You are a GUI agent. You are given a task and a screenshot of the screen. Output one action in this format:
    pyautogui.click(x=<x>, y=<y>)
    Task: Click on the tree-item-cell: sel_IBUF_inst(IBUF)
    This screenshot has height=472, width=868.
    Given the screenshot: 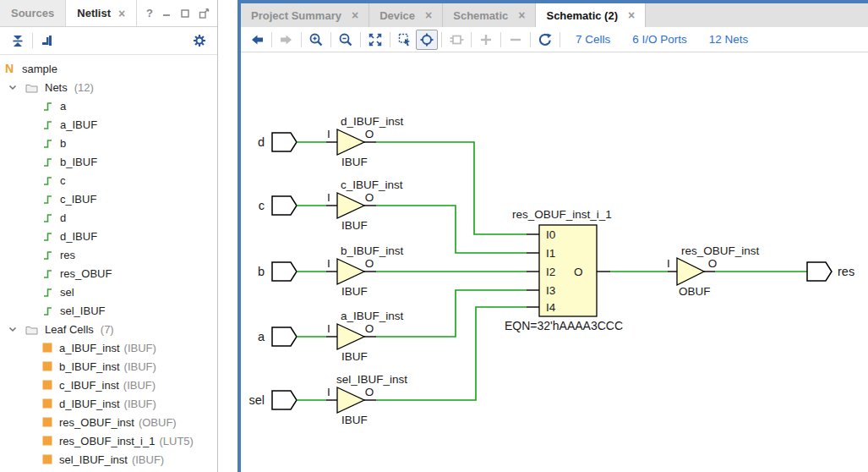 What is the action you would take?
    pyautogui.click(x=108, y=459)
    